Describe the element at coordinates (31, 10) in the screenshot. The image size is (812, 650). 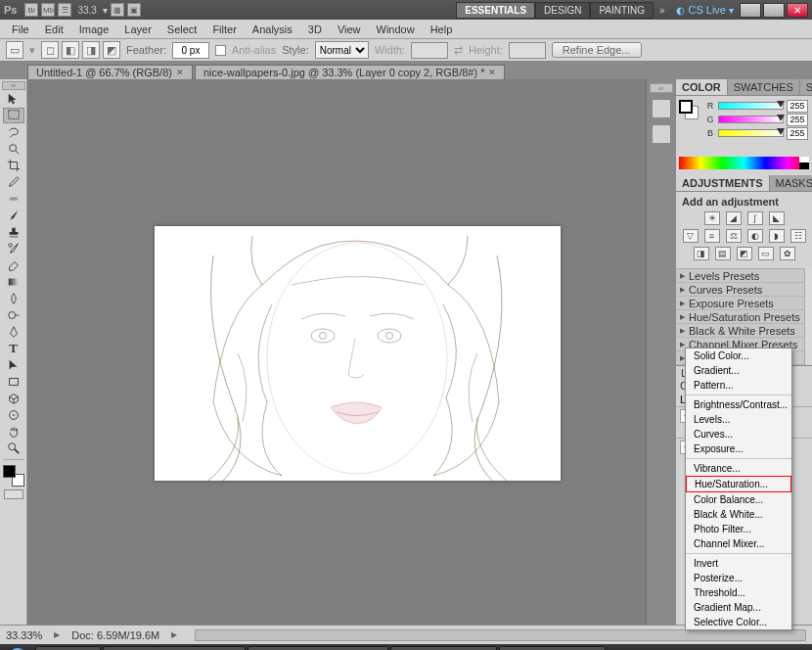
I see `launch-bridge-icon: Br` at that location.